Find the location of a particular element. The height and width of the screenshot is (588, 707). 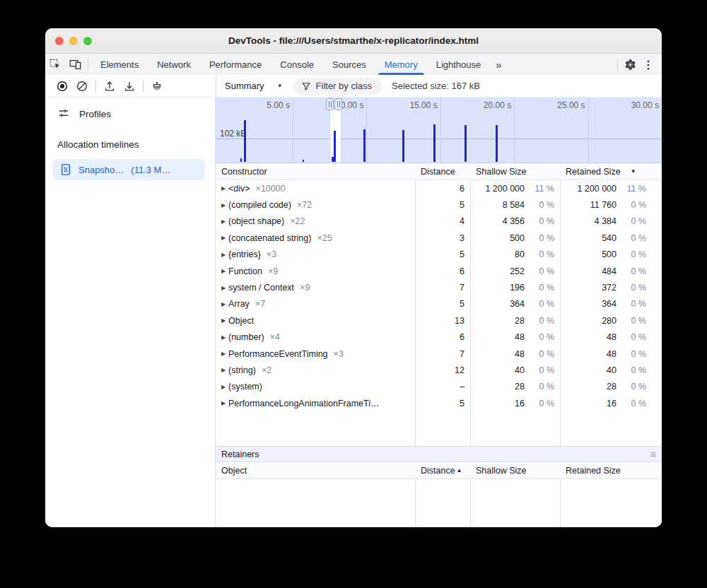

constructor-name: <div> is located at coordinates (239, 189).